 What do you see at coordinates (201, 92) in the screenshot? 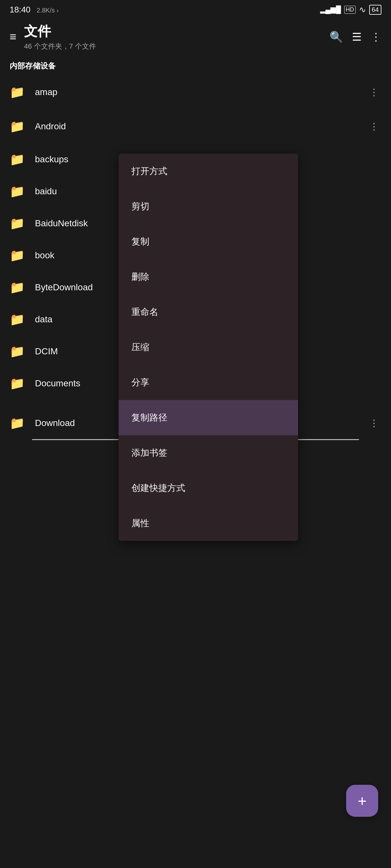
I see `file-name: amap` at bounding box center [201, 92].